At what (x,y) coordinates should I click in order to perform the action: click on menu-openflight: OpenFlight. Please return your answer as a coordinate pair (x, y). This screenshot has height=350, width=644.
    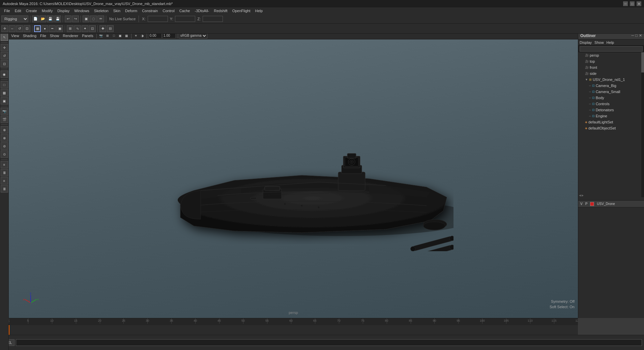
    Looking at the image, I should click on (241, 11).